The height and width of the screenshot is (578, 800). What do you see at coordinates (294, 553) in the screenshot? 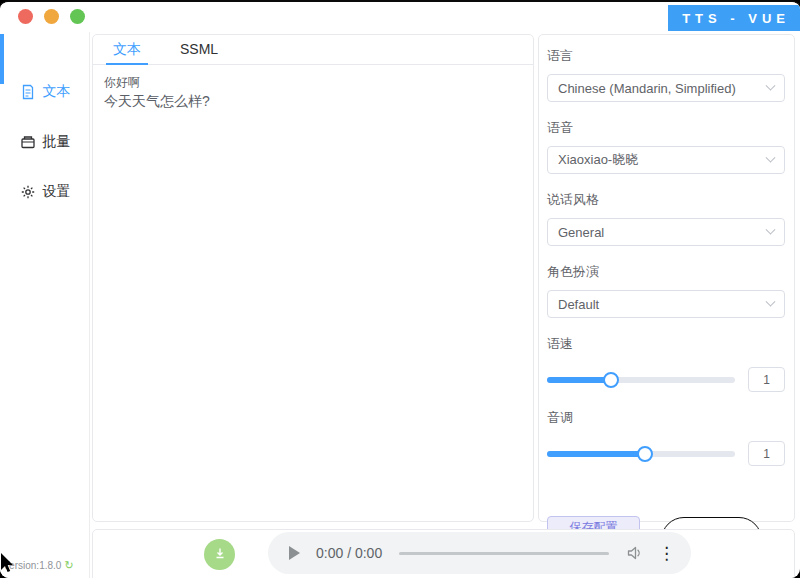
I see `play-button` at bounding box center [294, 553].